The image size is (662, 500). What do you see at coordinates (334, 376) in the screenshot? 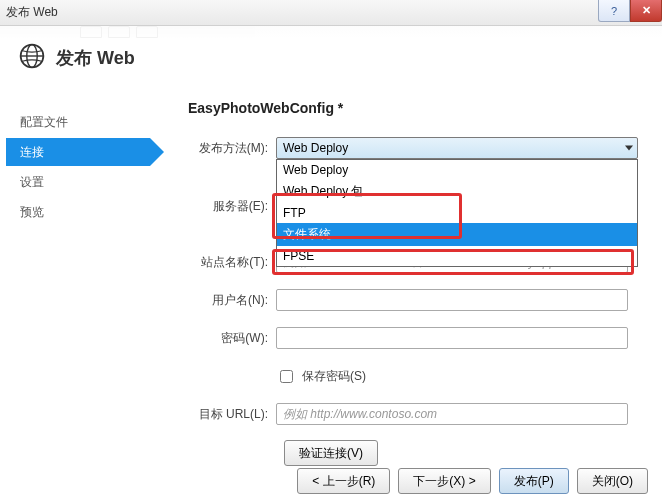
I see `label-save-password: 保存密码(S)` at bounding box center [334, 376].